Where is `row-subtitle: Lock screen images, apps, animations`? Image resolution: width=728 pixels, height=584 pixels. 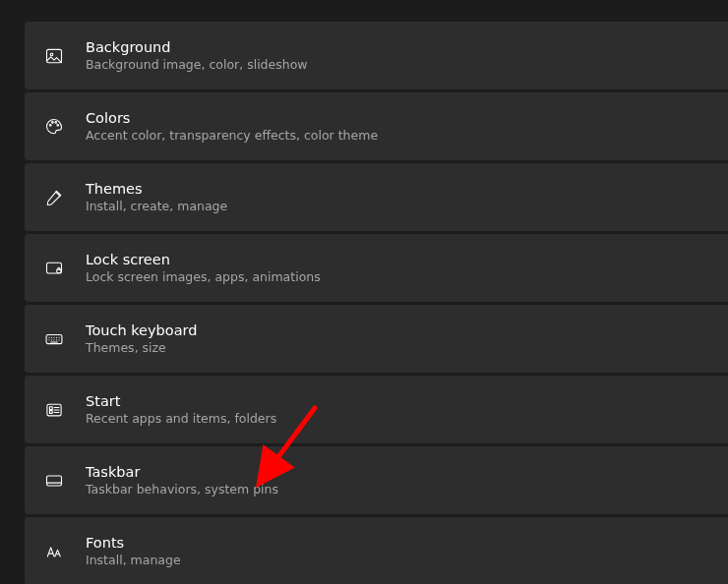 row-subtitle: Lock screen images, apps, animations is located at coordinates (203, 277).